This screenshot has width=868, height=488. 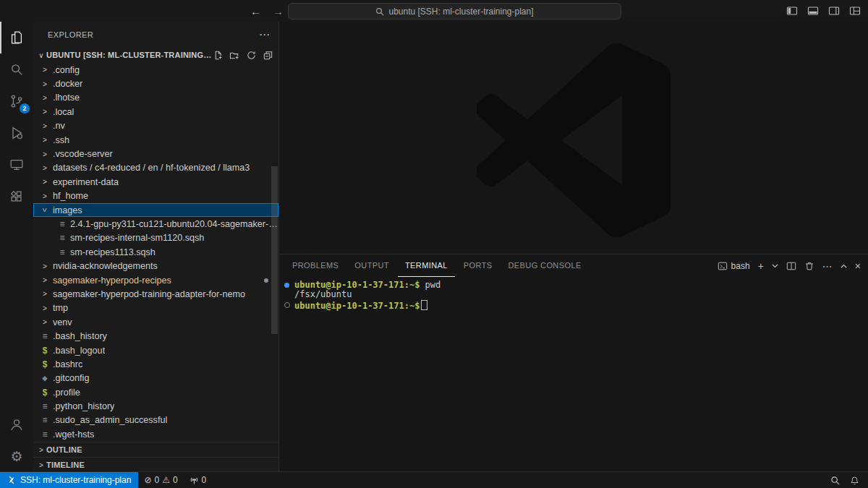 What do you see at coordinates (156, 69) in the screenshot?
I see `tree-item-config: >.config` at bounding box center [156, 69].